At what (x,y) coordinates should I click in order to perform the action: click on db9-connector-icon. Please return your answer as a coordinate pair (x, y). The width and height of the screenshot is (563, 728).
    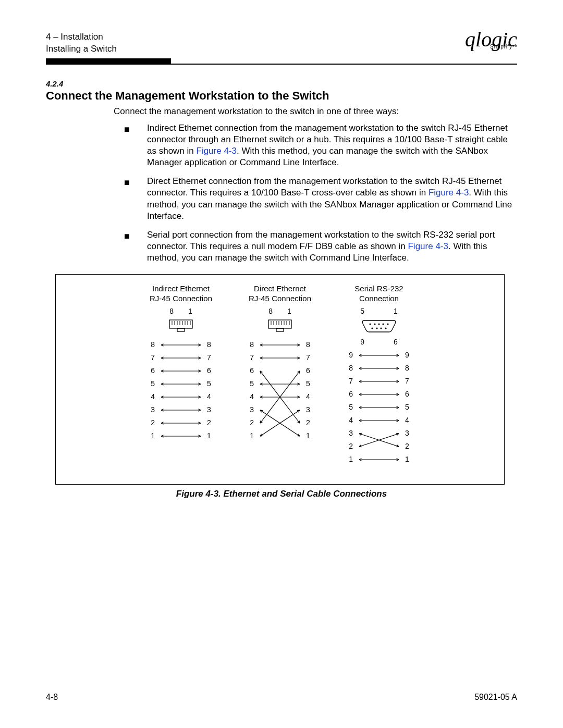
    Looking at the image, I should click on (379, 326).